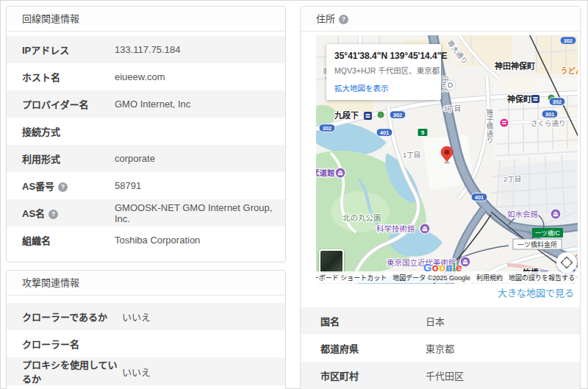 The height and width of the screenshot is (389, 588). What do you see at coordinates (72, 344) in the screenshot?
I see `row-label: クローラー名` at bounding box center [72, 344].